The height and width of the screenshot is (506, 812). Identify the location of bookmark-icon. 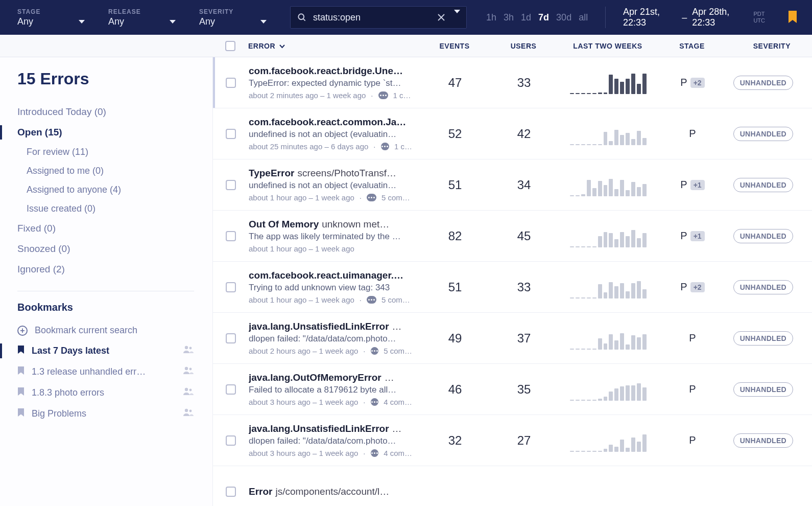
(21, 372).